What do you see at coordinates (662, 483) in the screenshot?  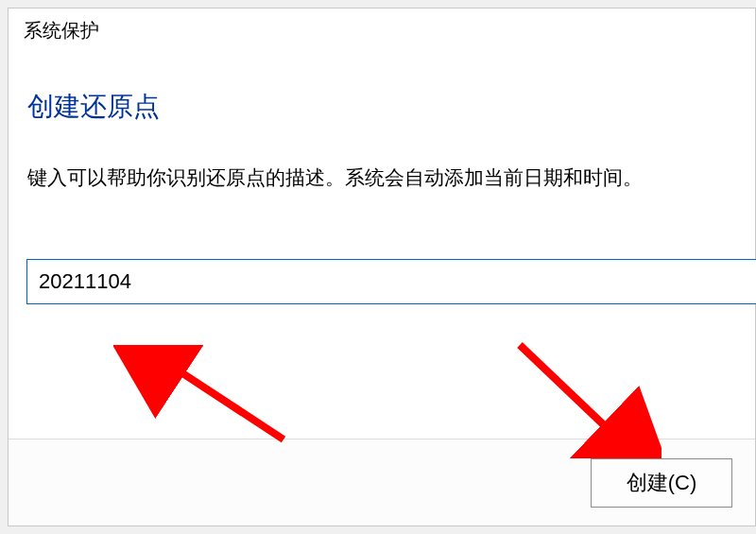 I see `create-button: 创建(C)` at bounding box center [662, 483].